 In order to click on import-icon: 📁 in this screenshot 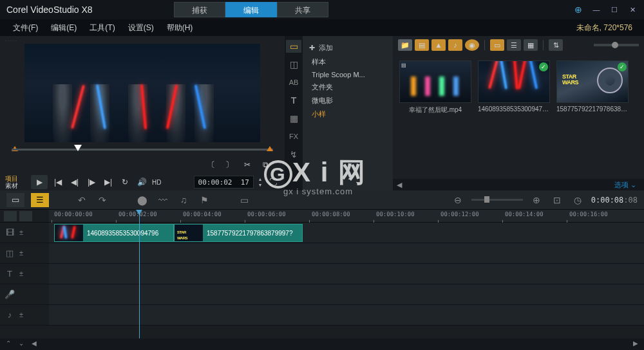, I will do `click(405, 45)`.